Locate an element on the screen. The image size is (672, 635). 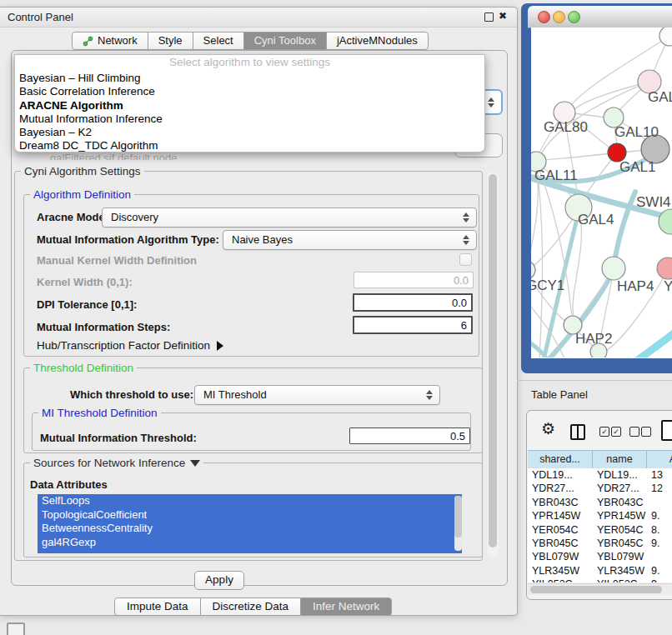
new-table-icon is located at coordinates (667, 430).